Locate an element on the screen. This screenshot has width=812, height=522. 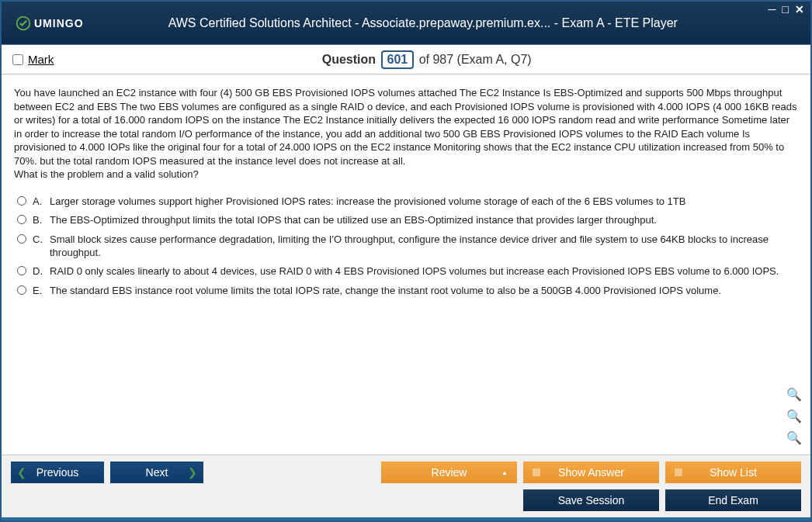
next-label: Next is located at coordinates (157, 472).